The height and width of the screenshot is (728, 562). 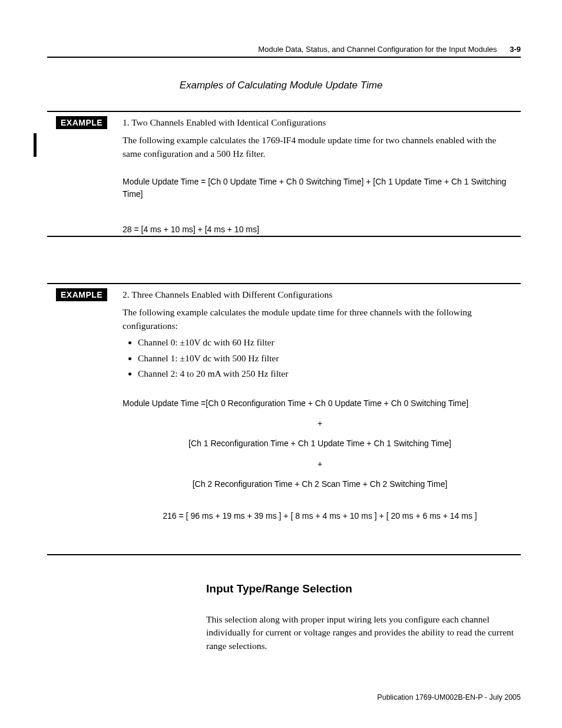 What do you see at coordinates (320, 123) in the screenshot?
I see `example-1-title: 1. Two Channels Enabled with Identical C…` at bounding box center [320, 123].